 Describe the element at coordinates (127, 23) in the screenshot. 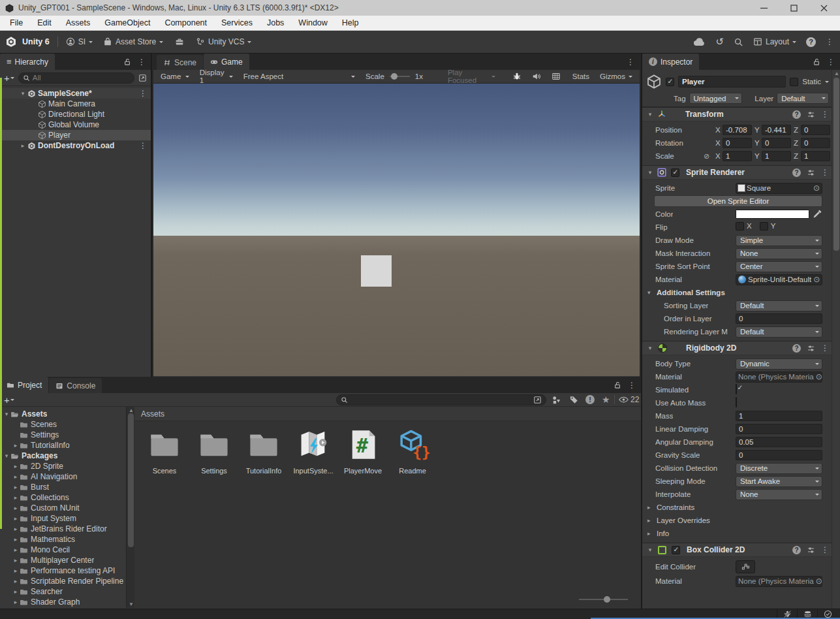

I see `menu-item-gameobject: GameObject` at that location.